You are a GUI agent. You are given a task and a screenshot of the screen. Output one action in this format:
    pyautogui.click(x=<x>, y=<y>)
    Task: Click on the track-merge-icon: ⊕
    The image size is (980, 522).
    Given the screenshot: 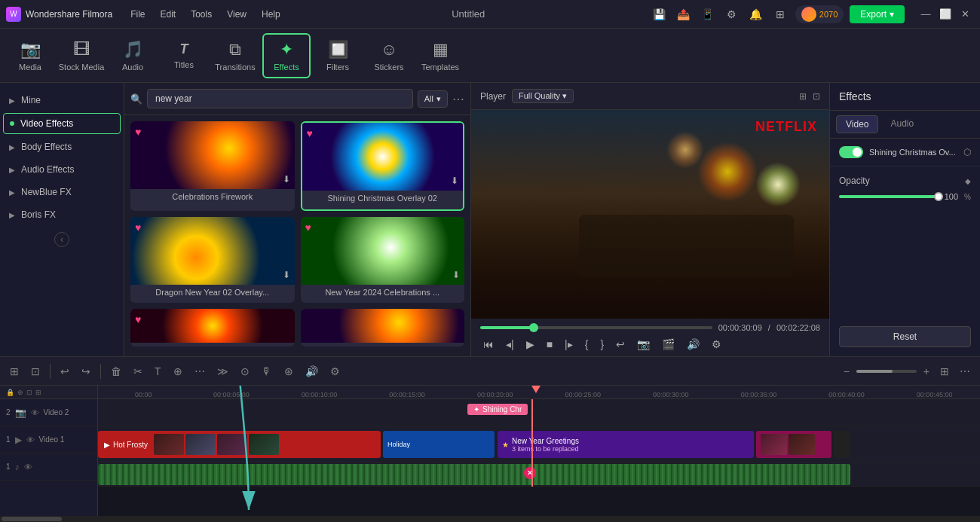 What is the action you would take?
    pyautogui.click(x=20, y=392)
    